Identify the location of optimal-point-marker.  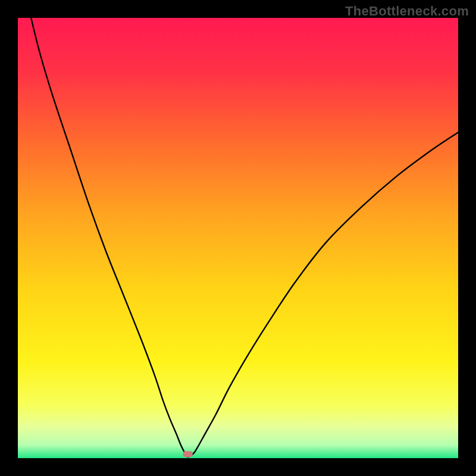
(188, 454).